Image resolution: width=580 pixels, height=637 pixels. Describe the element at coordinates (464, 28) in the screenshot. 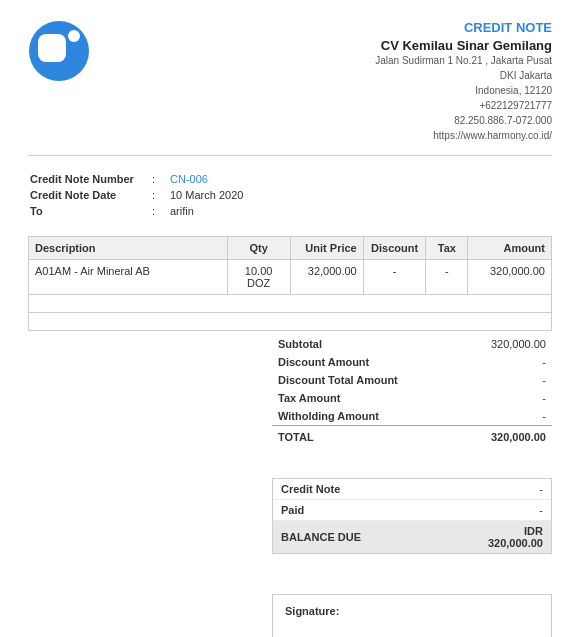

I see `credit-note-title: CREDIT NOTE` at that location.